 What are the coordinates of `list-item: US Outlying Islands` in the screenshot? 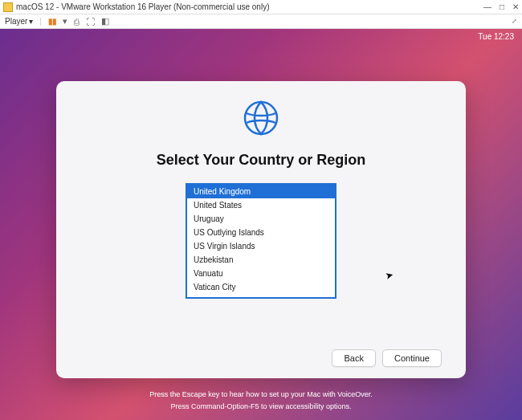 It's located at (261, 233).